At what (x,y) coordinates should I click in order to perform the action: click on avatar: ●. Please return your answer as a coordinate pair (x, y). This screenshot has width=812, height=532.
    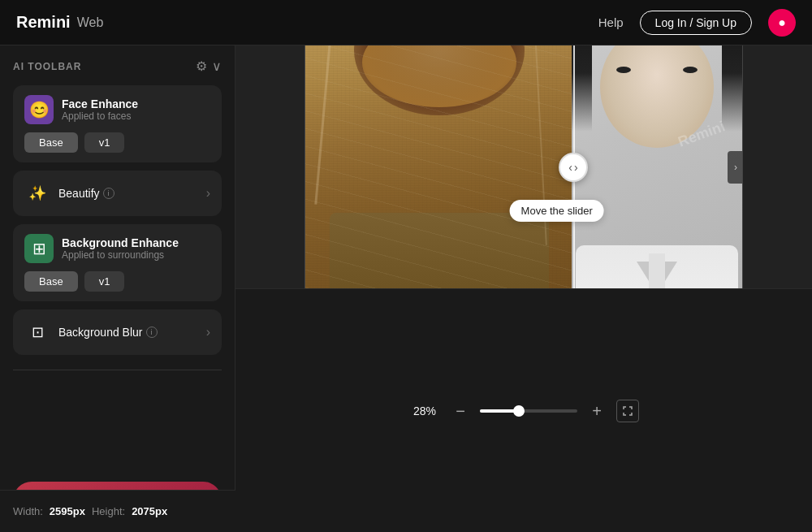
    Looking at the image, I should click on (782, 23).